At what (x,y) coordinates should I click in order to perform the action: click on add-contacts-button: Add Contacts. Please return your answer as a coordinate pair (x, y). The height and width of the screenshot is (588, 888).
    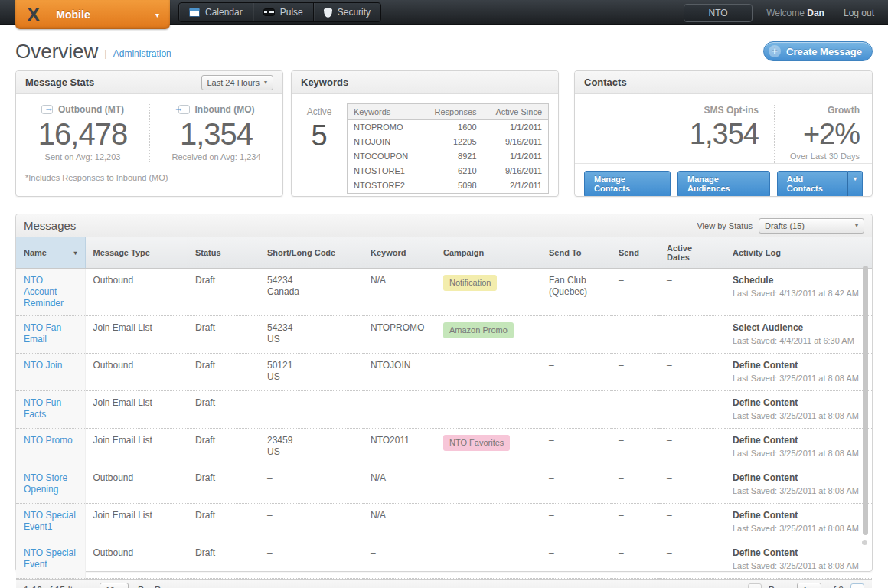
    Looking at the image, I should click on (812, 184).